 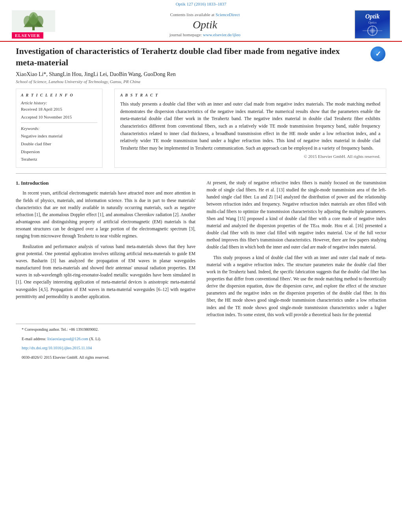 I want to click on article-history-label: Article history:, so click(x=59, y=103).